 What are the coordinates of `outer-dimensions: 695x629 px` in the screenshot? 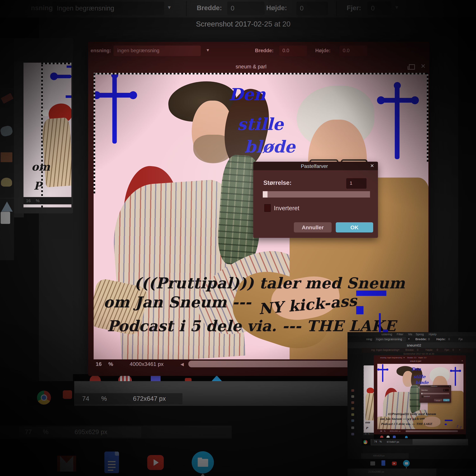 It's located at (91, 432).